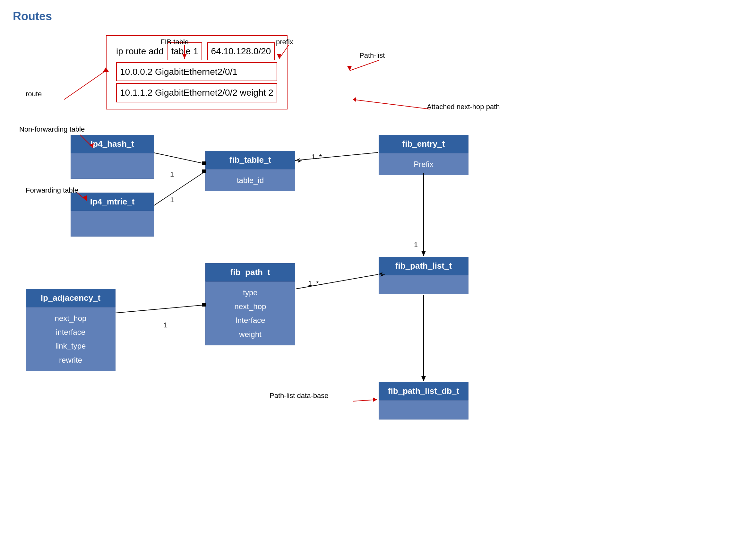  What do you see at coordinates (316, 157) in the screenshot?
I see `rel-fib-entry: 1..*` at bounding box center [316, 157].